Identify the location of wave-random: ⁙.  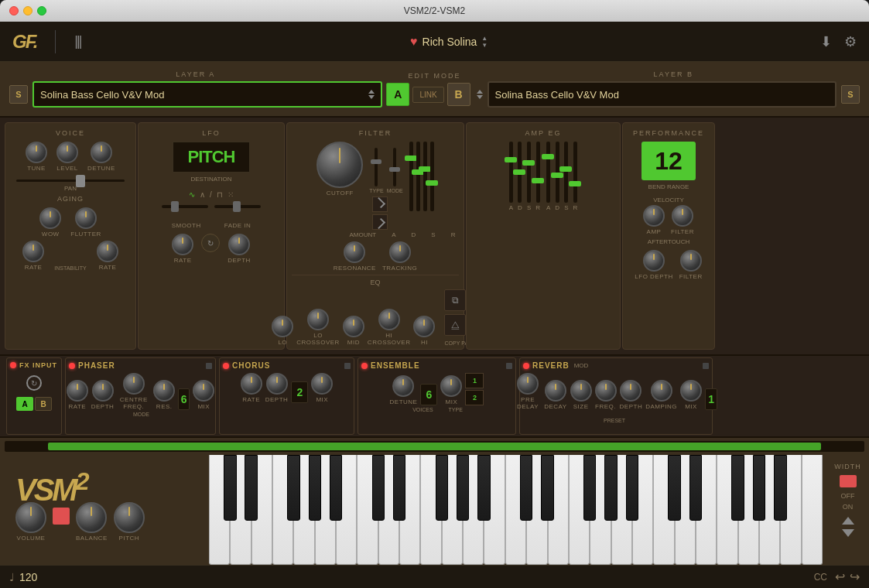
(231, 195).